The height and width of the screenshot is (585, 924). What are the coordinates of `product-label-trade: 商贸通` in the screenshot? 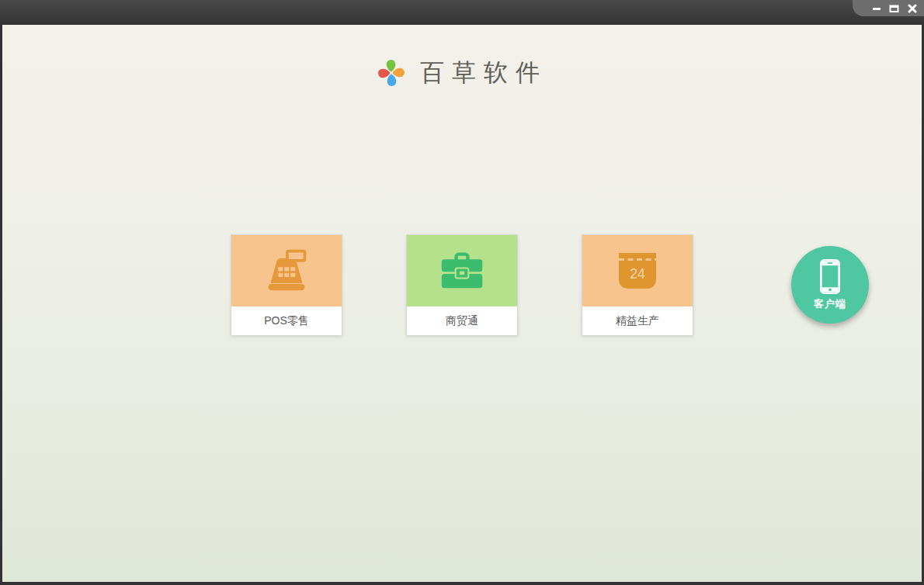 It's located at (462, 321).